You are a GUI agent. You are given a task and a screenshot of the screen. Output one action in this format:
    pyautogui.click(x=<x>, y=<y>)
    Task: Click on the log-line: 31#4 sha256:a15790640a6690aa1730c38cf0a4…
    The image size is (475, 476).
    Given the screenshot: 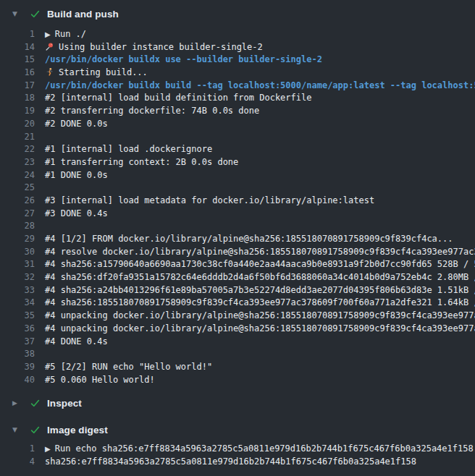 What is the action you would take?
    pyautogui.click(x=238, y=265)
    